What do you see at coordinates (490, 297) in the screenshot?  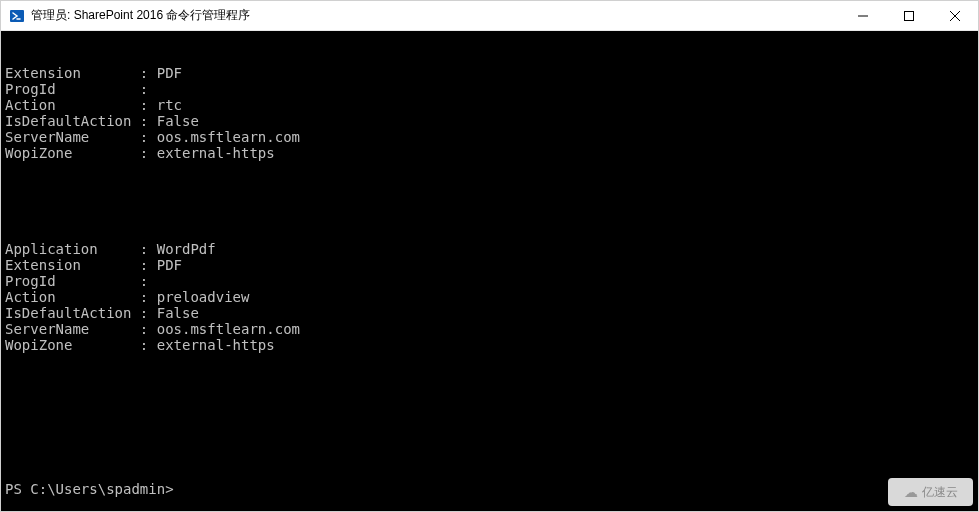 I see `kv-row: Action: preloadview` at bounding box center [490, 297].